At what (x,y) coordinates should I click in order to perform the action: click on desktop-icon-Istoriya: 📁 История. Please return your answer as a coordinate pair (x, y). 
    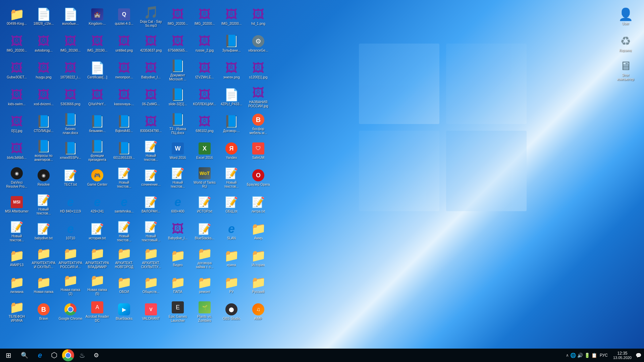
    Looking at the image, I should click on (258, 258).